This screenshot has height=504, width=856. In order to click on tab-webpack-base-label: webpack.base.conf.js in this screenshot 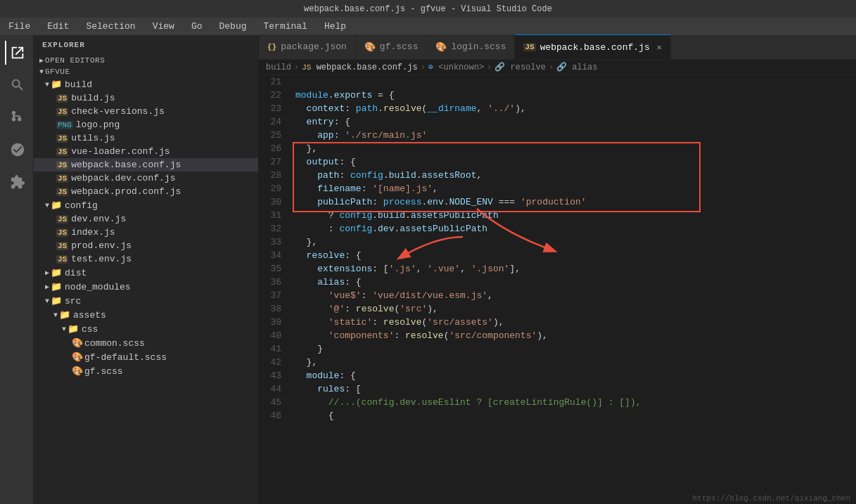, I will do `click(595, 48)`.